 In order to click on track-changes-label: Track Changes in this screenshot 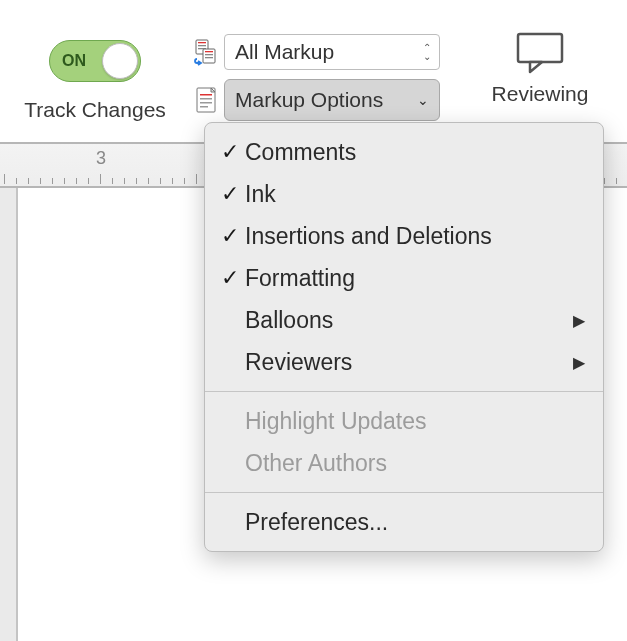, I will do `click(95, 110)`.